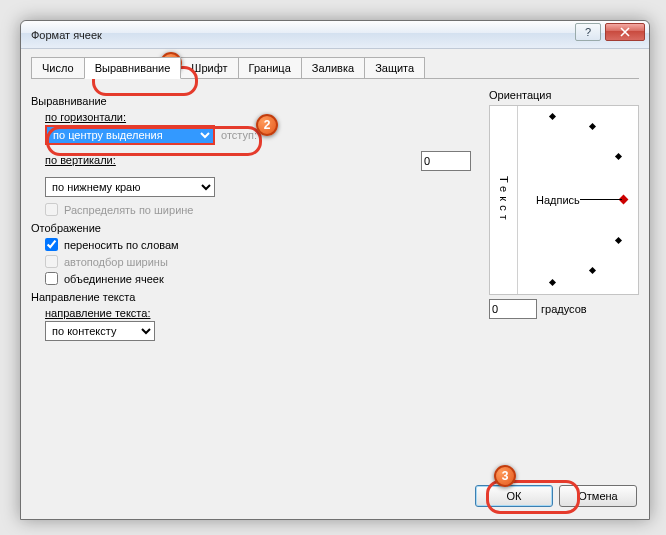 This screenshot has width=666, height=535. What do you see at coordinates (504, 200) in the screenshot?
I see `orientation-vertical-text: Текст` at bounding box center [504, 200].